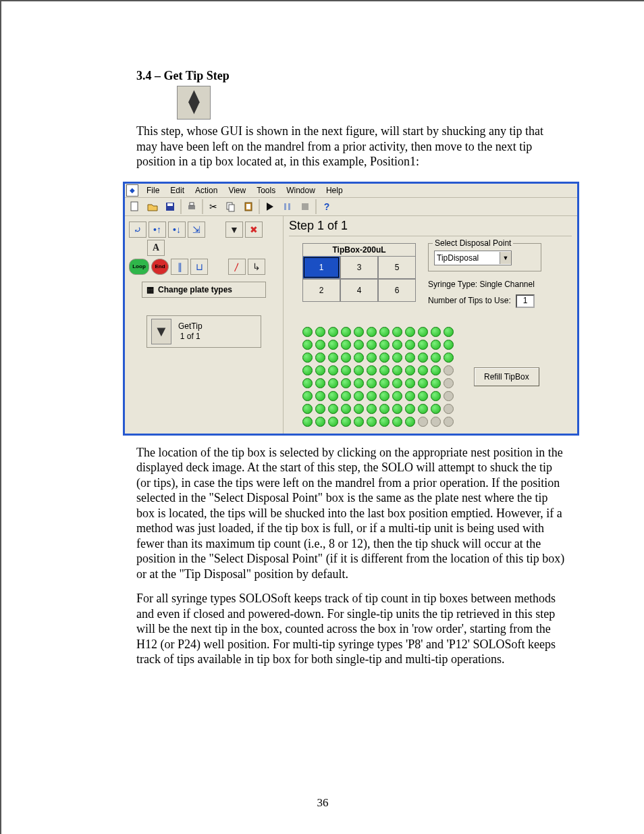 The image size is (644, 834). What do you see at coordinates (160, 267) in the screenshot?
I see `loop-end-step-icon: End` at bounding box center [160, 267].